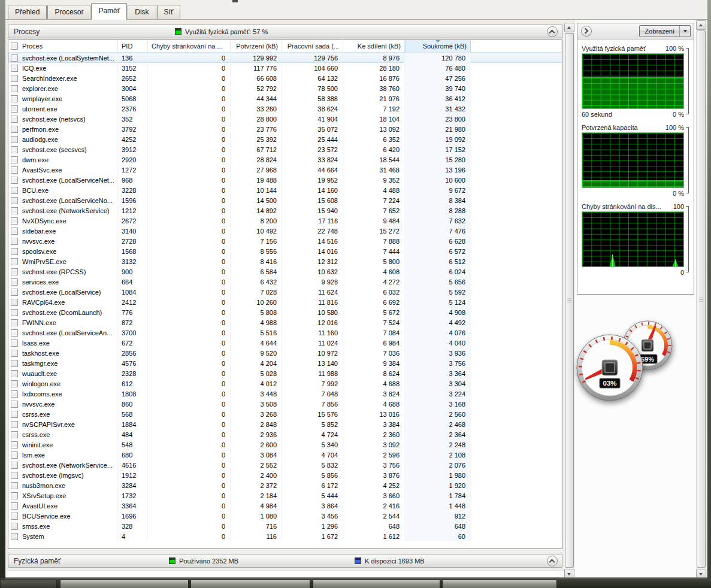 The image size is (711, 588). I want to click on table-row: nusb3mon.exe328402 3726 1724 2521 920, so click(285, 485).